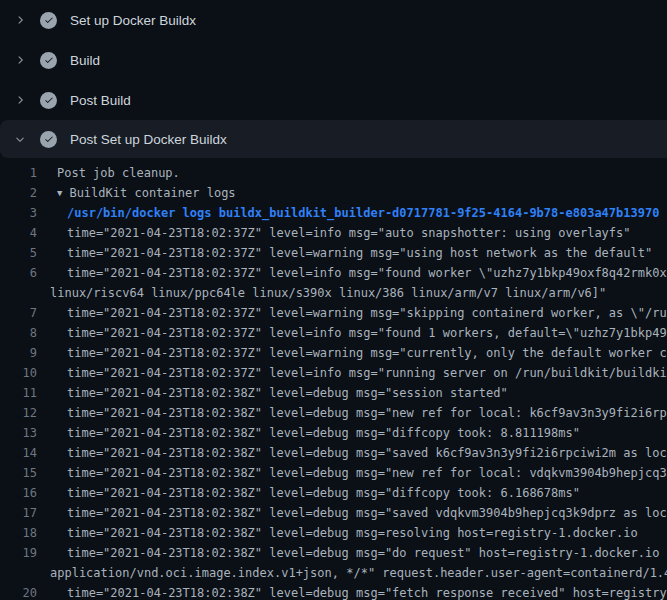 This screenshot has height=600, width=667. What do you see at coordinates (18, 353) in the screenshot?
I see `log-line-number: 9` at bounding box center [18, 353].